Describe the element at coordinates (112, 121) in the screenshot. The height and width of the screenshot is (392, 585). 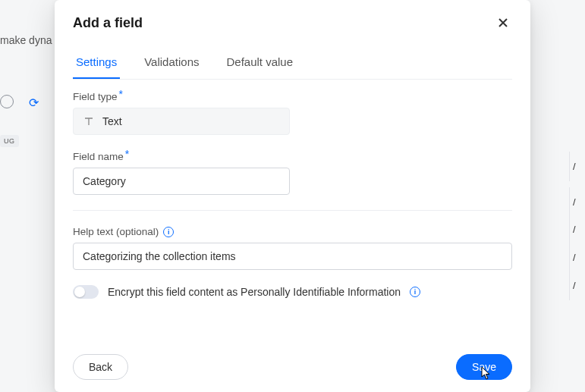
I see `field-type-value: Text` at that location.